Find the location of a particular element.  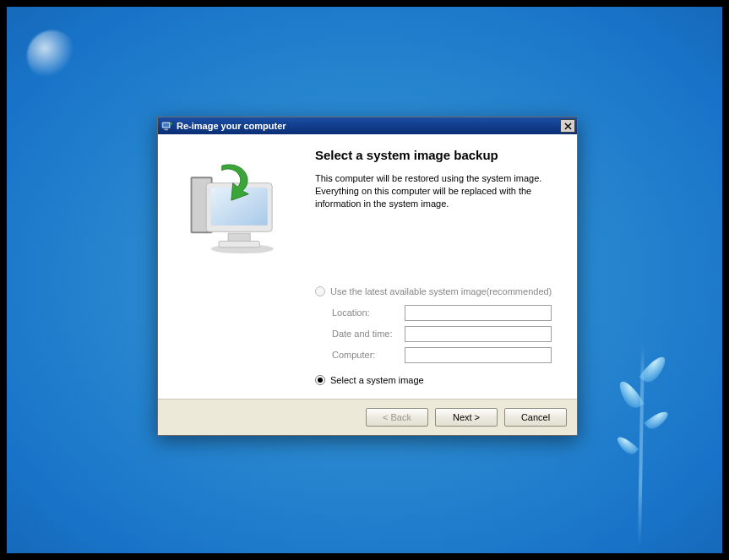

back-button: < Back is located at coordinates (397, 417).